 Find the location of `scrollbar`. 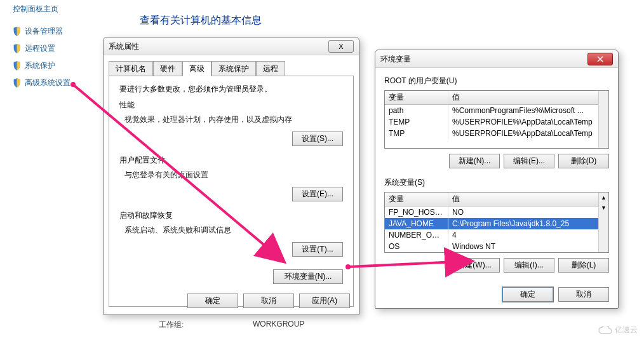

scrollbar is located at coordinates (603, 119).